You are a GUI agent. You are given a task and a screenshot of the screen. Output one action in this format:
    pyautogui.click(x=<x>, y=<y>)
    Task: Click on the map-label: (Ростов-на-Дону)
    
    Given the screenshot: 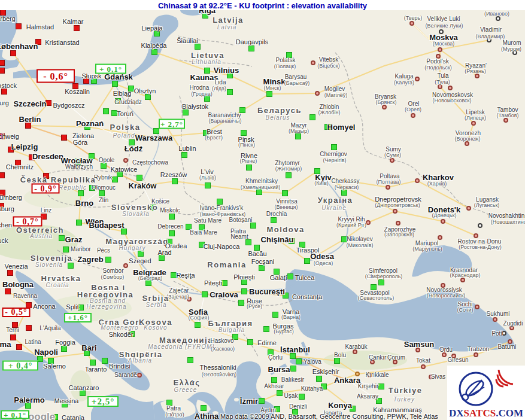 What is the action you would take?
    pyautogui.click(x=480, y=248)
    